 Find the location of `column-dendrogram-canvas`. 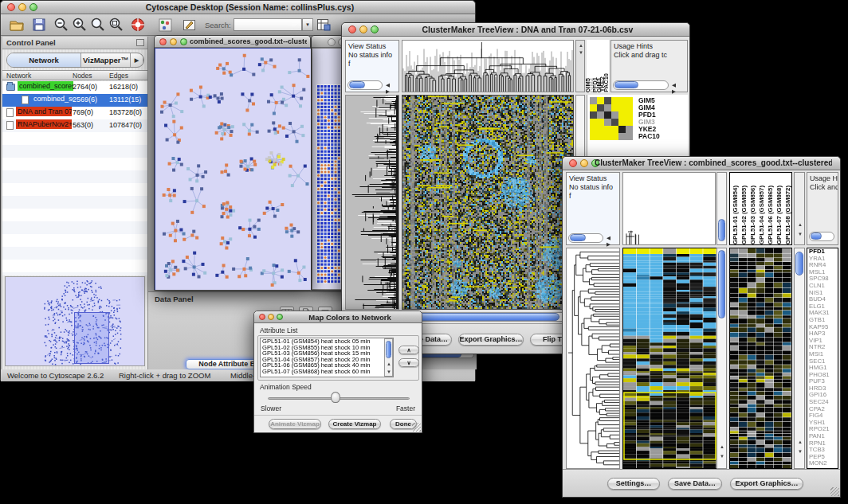

column-dendrogram-canvas is located at coordinates (669, 209).